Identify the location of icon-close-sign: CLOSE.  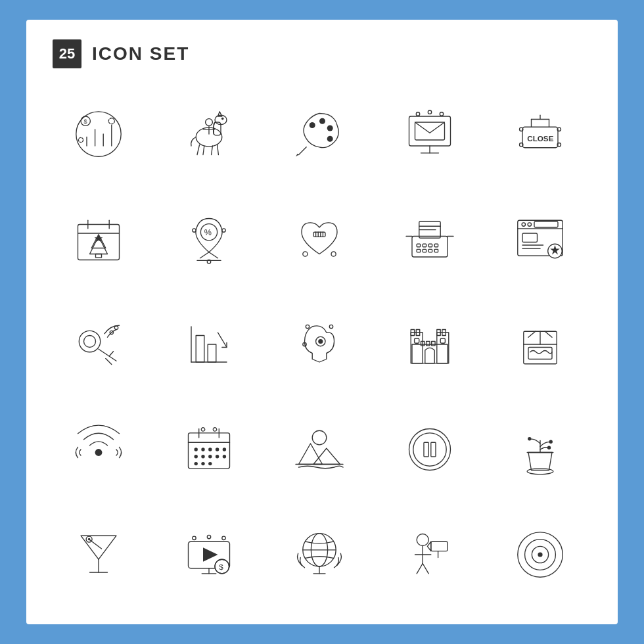
(540, 134).